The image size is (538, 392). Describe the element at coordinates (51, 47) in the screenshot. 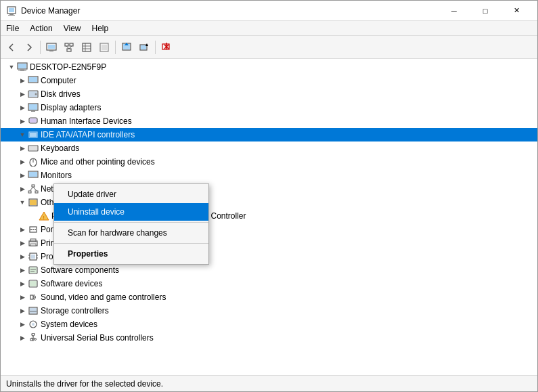

I see `show-by-device` at that location.